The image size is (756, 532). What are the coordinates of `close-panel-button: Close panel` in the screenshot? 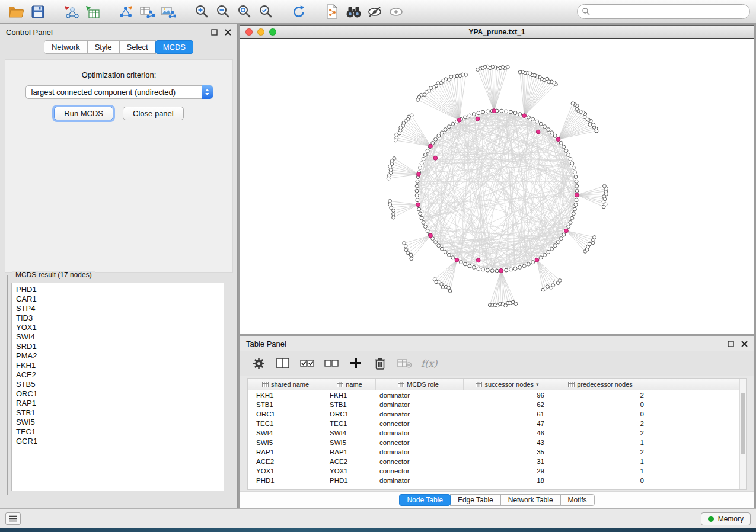 It's located at (153, 114).